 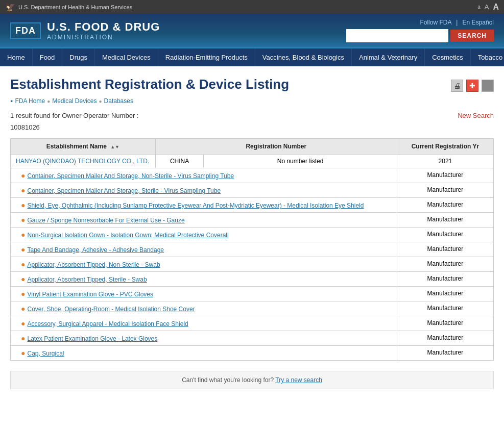 What do you see at coordinates (435, 22) in the screenshot?
I see `follow-fda-link: Follow FDA` at bounding box center [435, 22].